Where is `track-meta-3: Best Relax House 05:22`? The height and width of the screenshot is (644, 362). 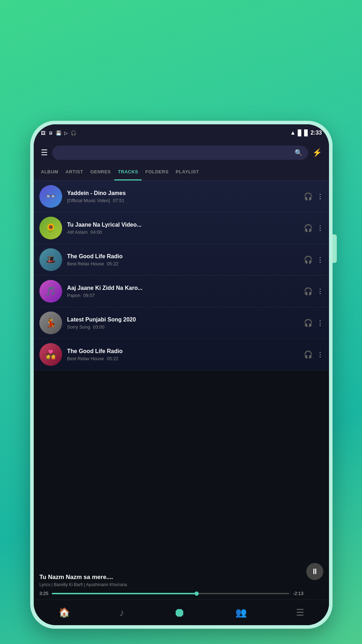
track-meta-3: Best Relax House 05:22 is located at coordinates (183, 264).